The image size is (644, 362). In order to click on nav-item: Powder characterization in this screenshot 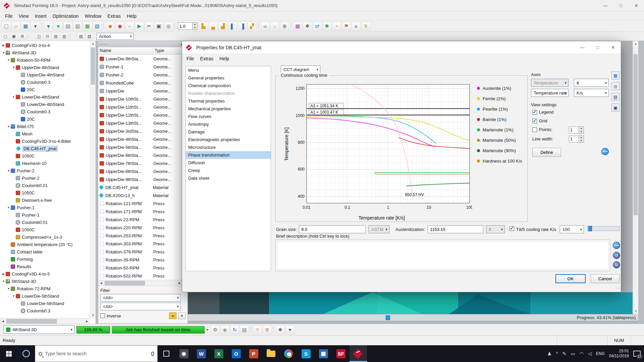, I will do `click(228, 93)`.